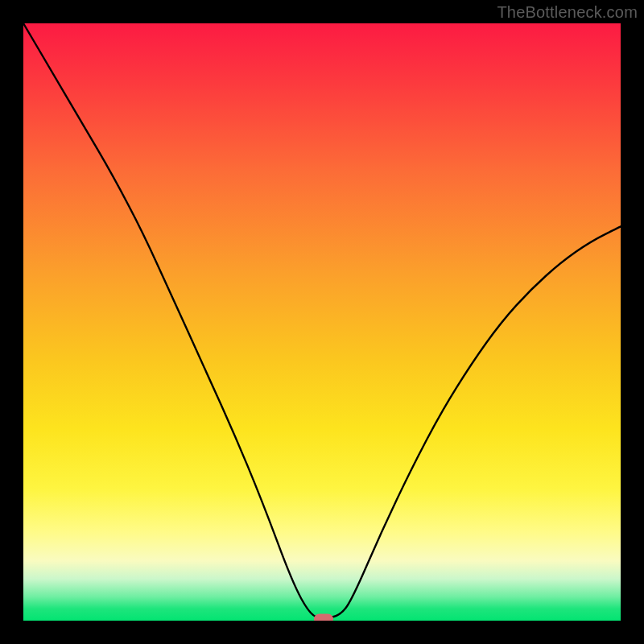 Image resolution: width=644 pixels, height=644 pixels. What do you see at coordinates (567, 13) in the screenshot?
I see `watermark-text: TheBottleneck.com` at bounding box center [567, 13].